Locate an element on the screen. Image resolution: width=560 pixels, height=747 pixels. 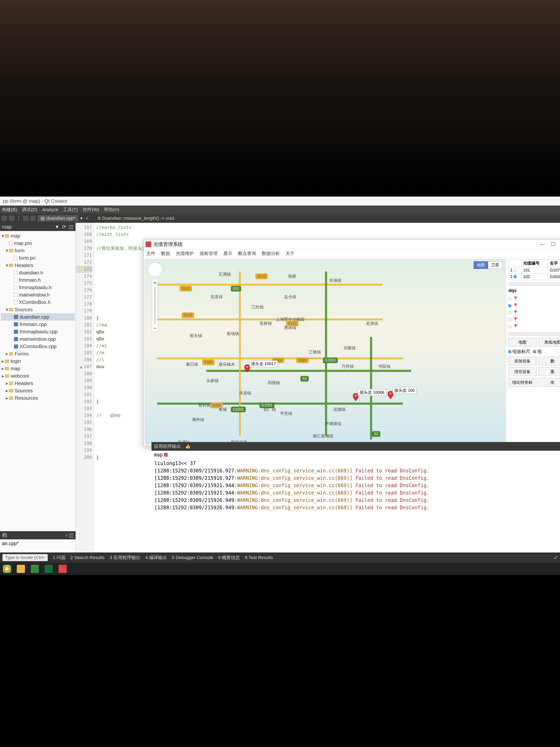
tree-item: XComboBox.h is located at coordinates (38, 302).